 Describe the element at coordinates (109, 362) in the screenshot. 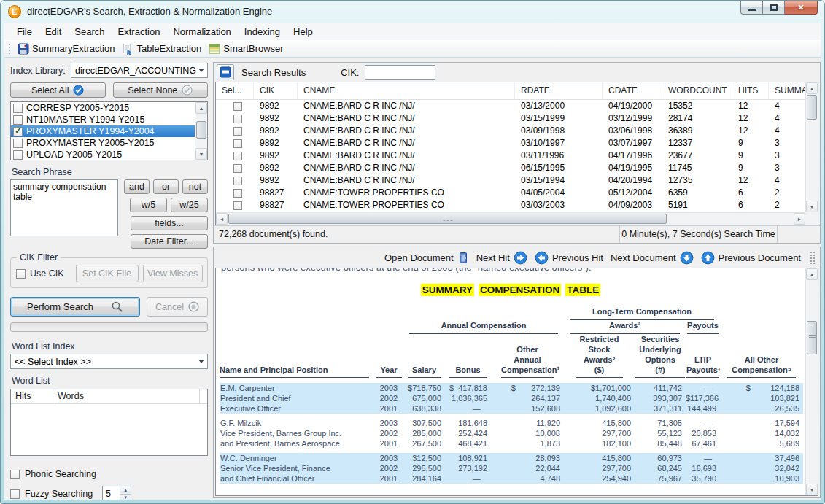

I see `word-list-index-dropdown: << Select Index >>` at that location.